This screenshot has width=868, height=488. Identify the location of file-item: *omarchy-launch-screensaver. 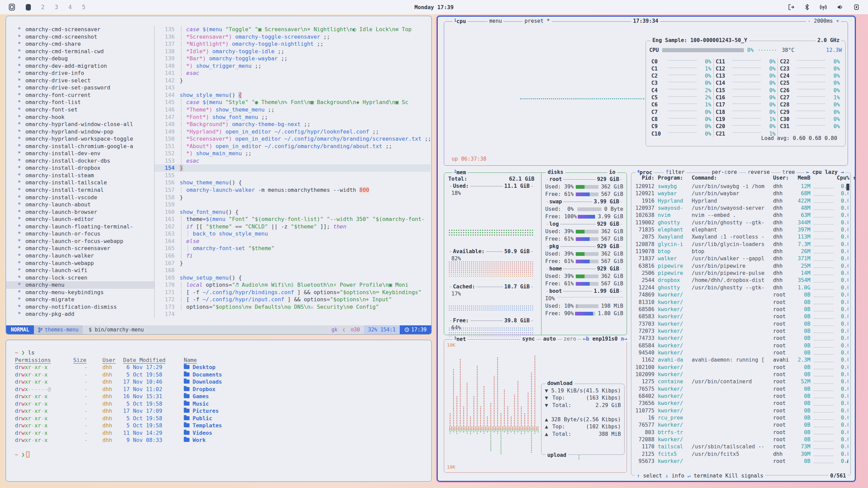
(80, 248).